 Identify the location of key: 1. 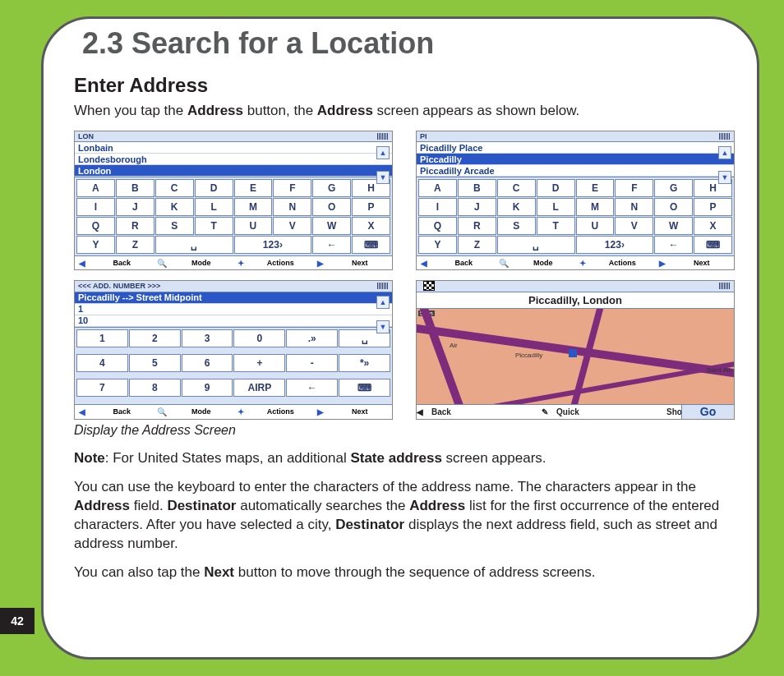
(102, 338).